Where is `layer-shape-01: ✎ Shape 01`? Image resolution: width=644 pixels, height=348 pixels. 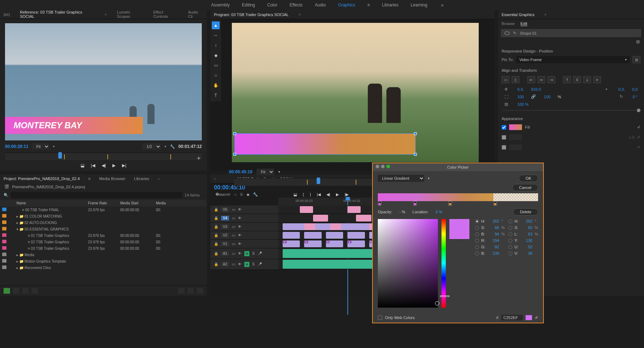
layer-shape-01: ✎ Shape 01 is located at coordinates (571, 33).